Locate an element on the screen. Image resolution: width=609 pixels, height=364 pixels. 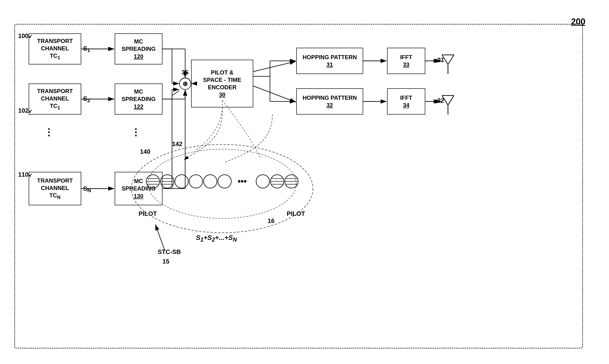
ref-100: 100↙ is located at coordinates (25, 36).